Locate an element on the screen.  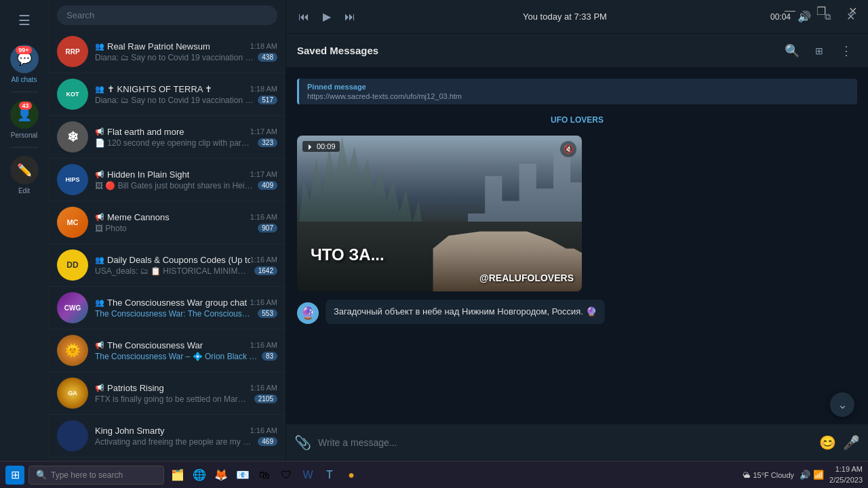
unread-count: 1642 is located at coordinates (266, 271).